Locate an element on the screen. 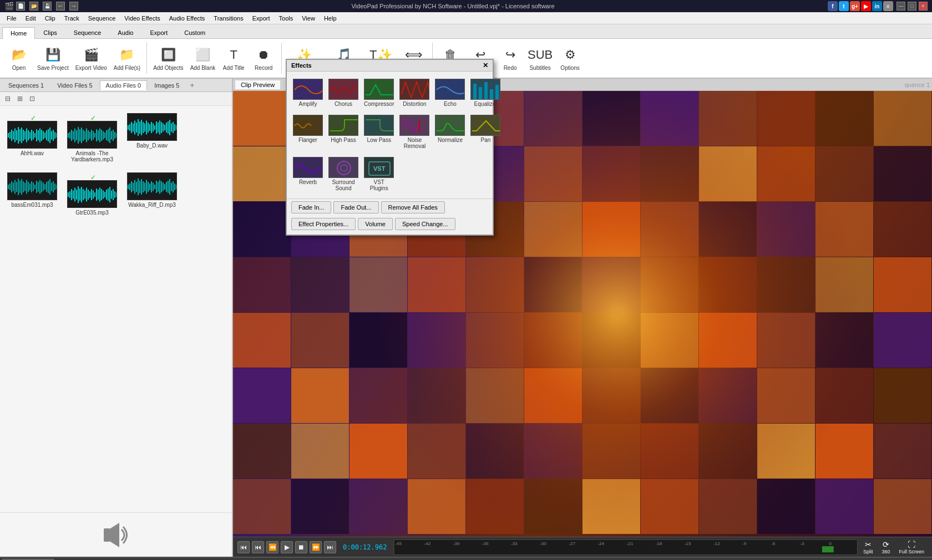 This screenshot has width=932, height=560. menu-video-effects: Video Effects is located at coordinates (142, 18).